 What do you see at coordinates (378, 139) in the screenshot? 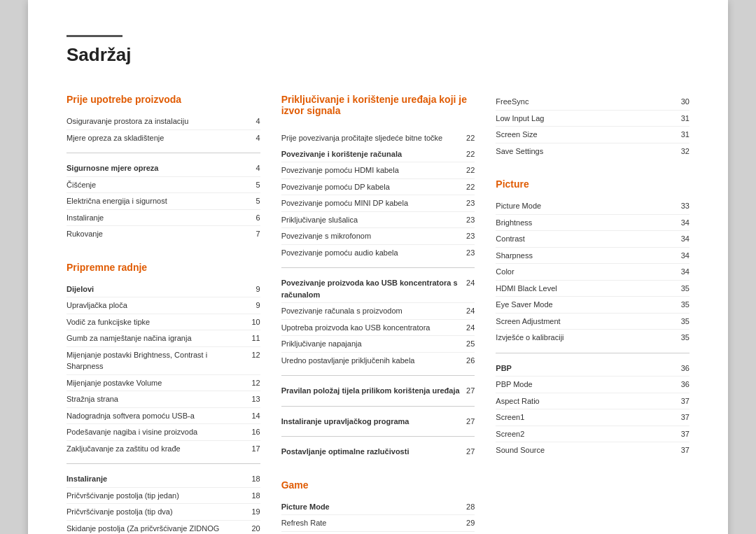
I see `list-item: Prije povezivanja pročitajte sljedeće bi…` at bounding box center [378, 139].